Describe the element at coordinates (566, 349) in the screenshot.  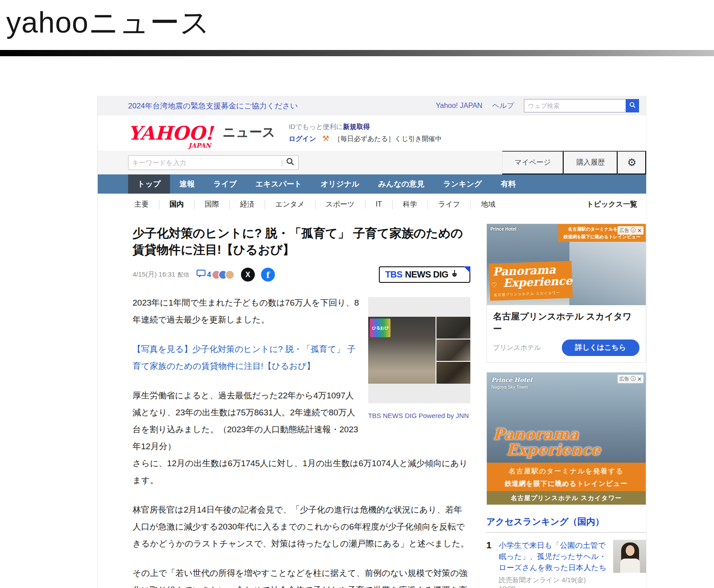
I see `ad1-footer-row: プリンスホテル 詳しくはこちら` at that location.